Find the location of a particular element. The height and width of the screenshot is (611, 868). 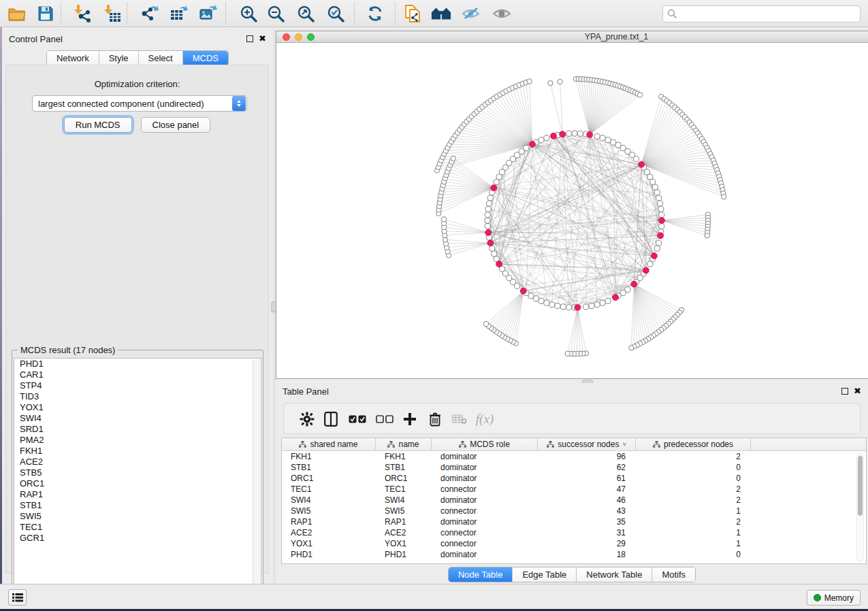

mcds-result-item: RAP1 is located at coordinates (138, 495).